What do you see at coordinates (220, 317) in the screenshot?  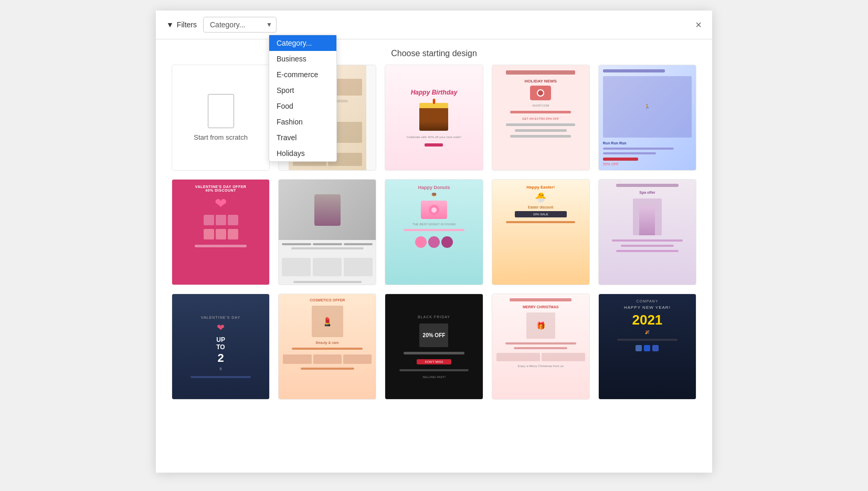 I see `valentine2-subtitle: VALENTINE'S DAY` at bounding box center [220, 317].